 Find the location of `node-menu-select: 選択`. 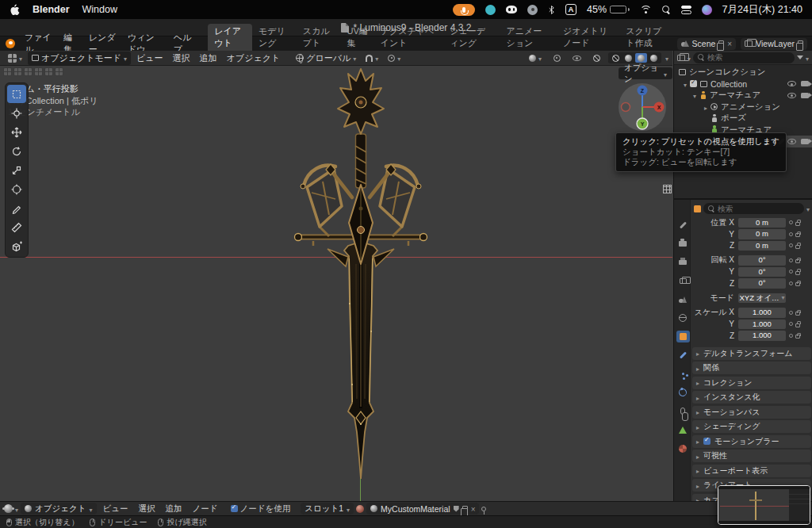

node-menu-select: 選択 is located at coordinates (147, 509).